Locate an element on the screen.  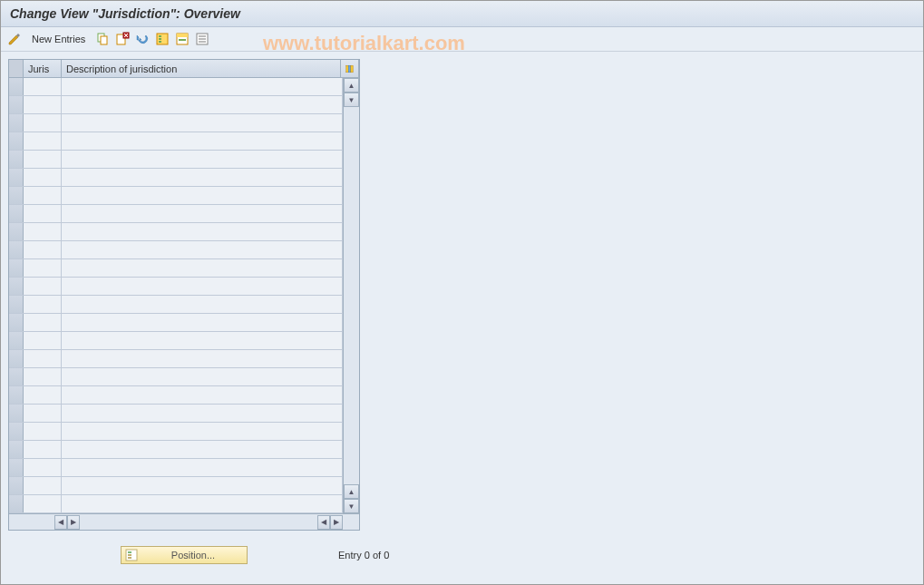
column-header-description: Description of jurisdiction is located at coordinates (201, 69).